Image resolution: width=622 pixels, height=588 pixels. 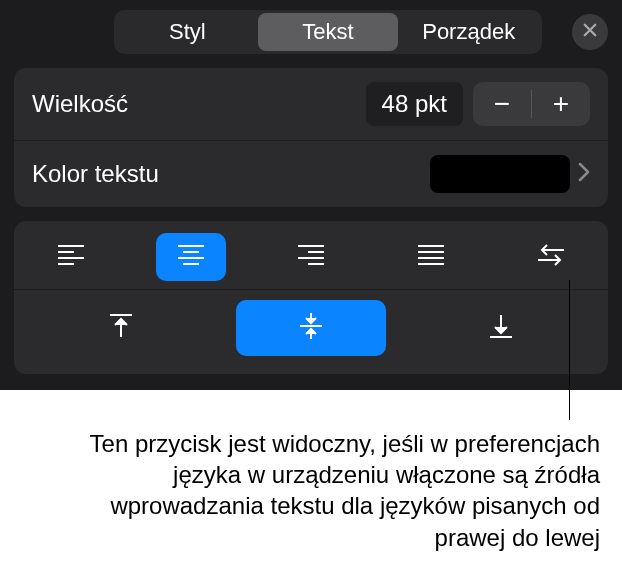 What do you see at coordinates (71, 257) in the screenshot?
I see `align-left-button` at bounding box center [71, 257].